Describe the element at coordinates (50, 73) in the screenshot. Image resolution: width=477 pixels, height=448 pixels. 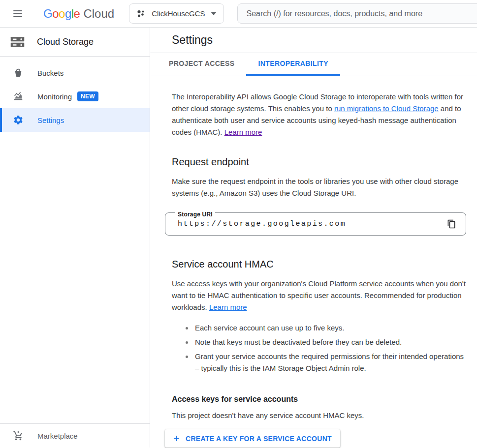
I see `sidebar-item-label: Buckets` at that location.